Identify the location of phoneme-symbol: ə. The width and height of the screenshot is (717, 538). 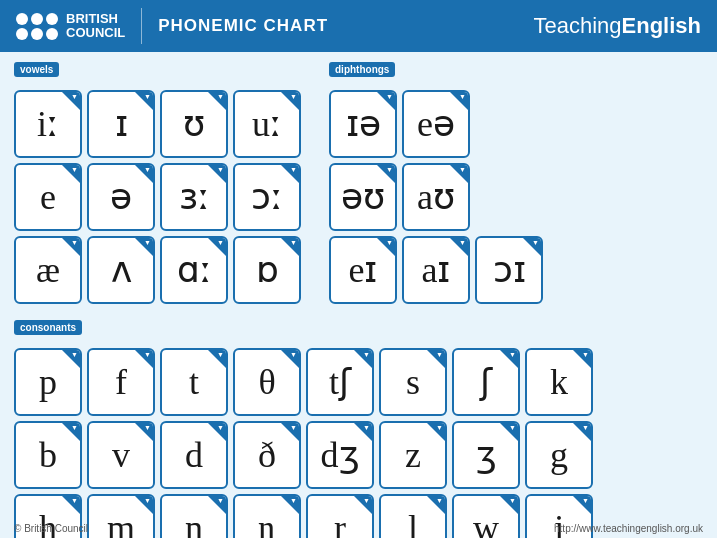
(121, 197).